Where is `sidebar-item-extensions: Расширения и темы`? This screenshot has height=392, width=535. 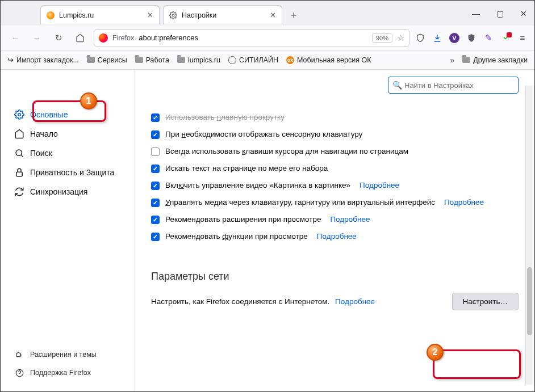 sidebar-item-extensions: Расширения и темы is located at coordinates (68, 355).